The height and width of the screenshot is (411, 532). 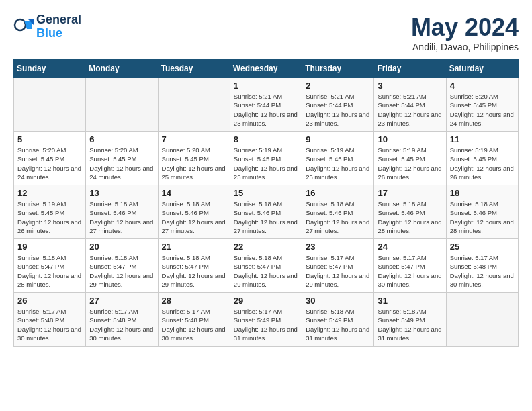 I want to click on day-number: 23, so click(x=338, y=247).